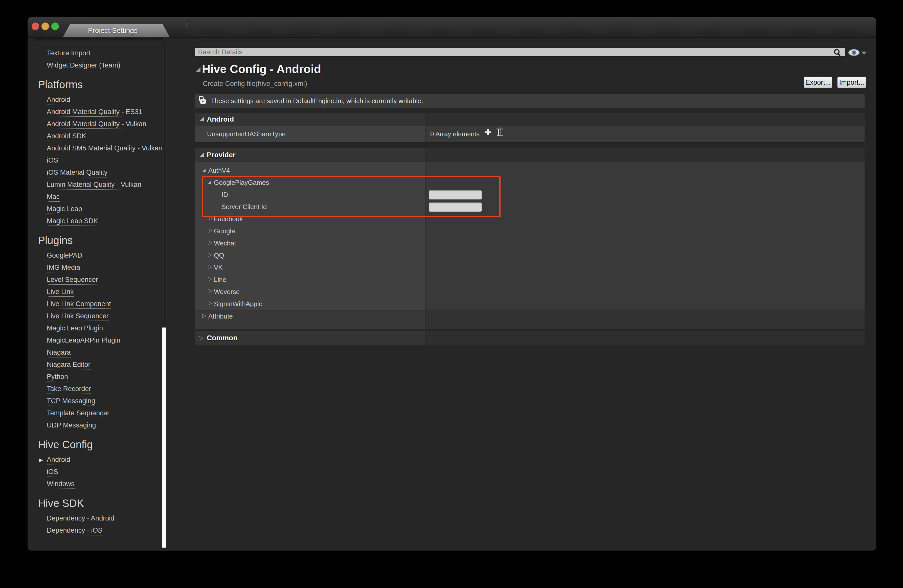 This screenshot has width=903, height=588. Describe the element at coordinates (95, 173) in the screenshot. I see `sidebar-item-ios-material-quality: iOS Material Quality` at that location.